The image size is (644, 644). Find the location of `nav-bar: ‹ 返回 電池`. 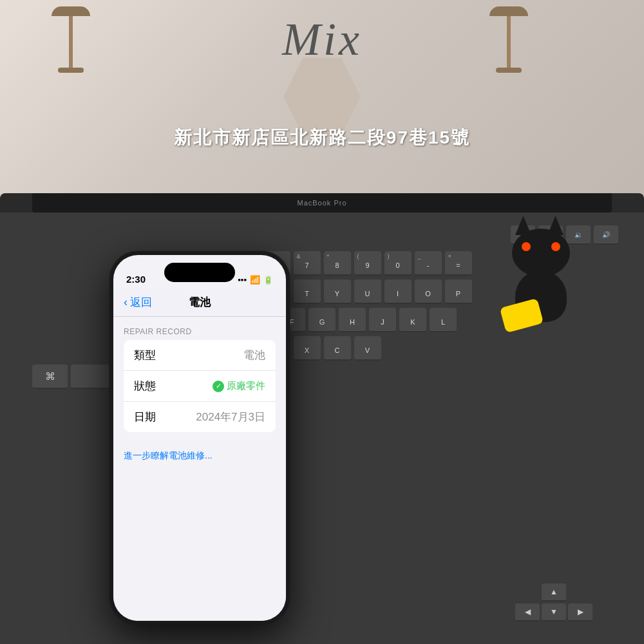

nav-bar: ‹ 返回 電池 is located at coordinates (200, 303).